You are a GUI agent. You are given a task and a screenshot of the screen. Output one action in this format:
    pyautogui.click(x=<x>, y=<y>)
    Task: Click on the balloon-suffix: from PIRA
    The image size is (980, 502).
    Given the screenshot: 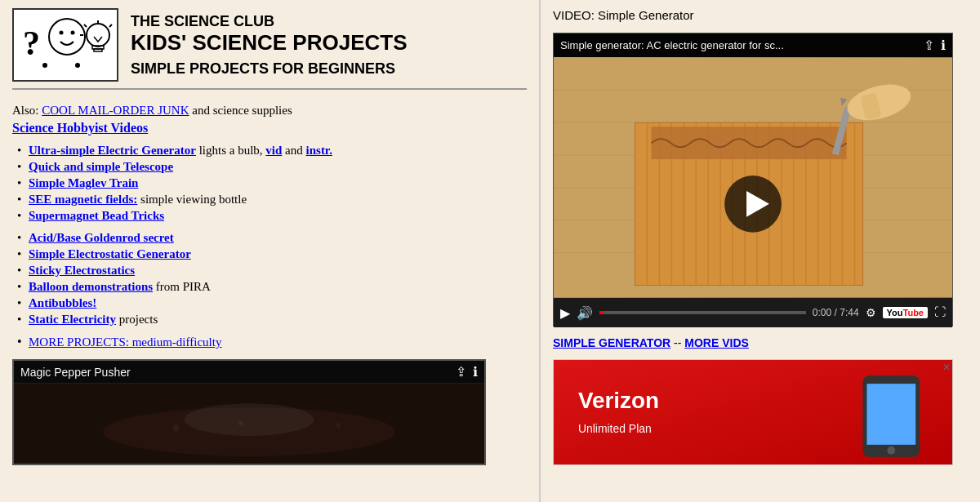 What is the action you would take?
    pyautogui.click(x=183, y=287)
    